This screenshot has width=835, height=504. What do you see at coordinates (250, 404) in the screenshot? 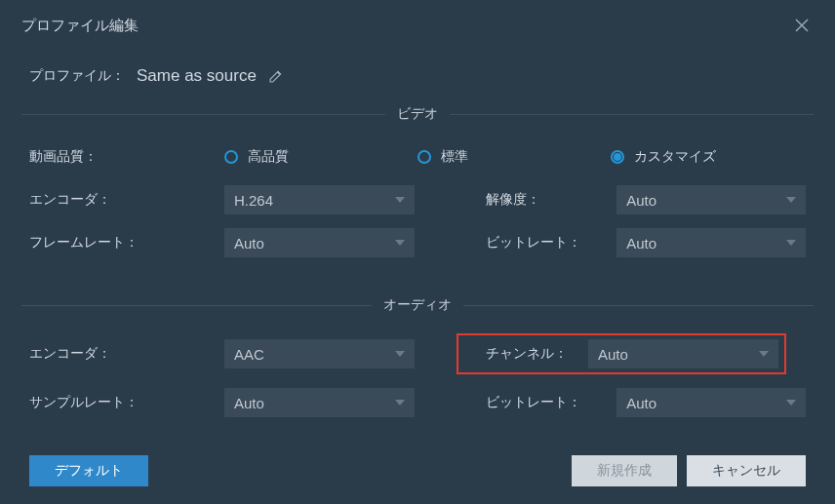
I see `audio-samplerate-value: Auto` at bounding box center [250, 404].